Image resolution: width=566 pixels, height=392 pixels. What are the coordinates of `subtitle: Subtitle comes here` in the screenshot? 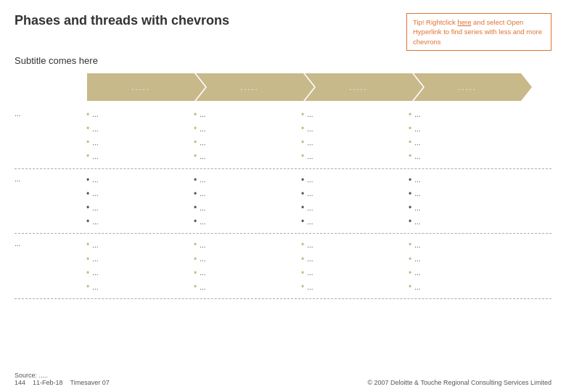 It's located at (283, 61).